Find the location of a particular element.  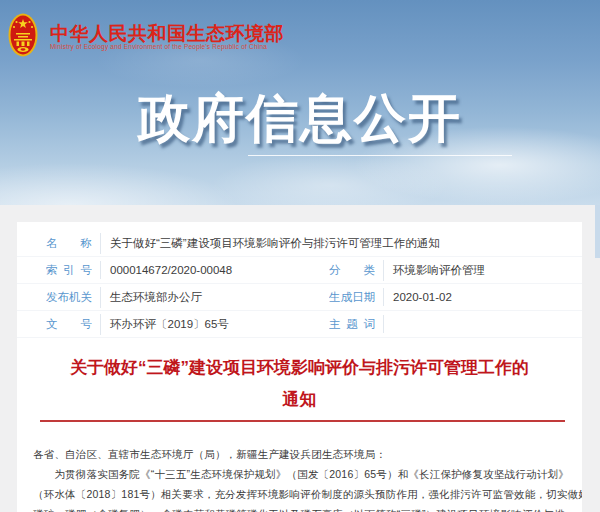

meta-row-issuer-date: 发布机关 生态环境部办公厅 生成日期 2020-01-02 is located at coordinates (300, 298).